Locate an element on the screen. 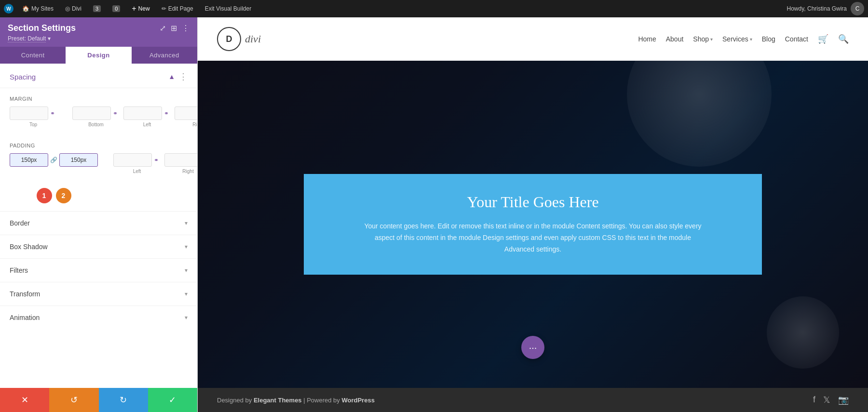 This screenshot has width=868, height=412. margin-group: Margin ⚭ Top ⚭ is located at coordinates (98, 112).